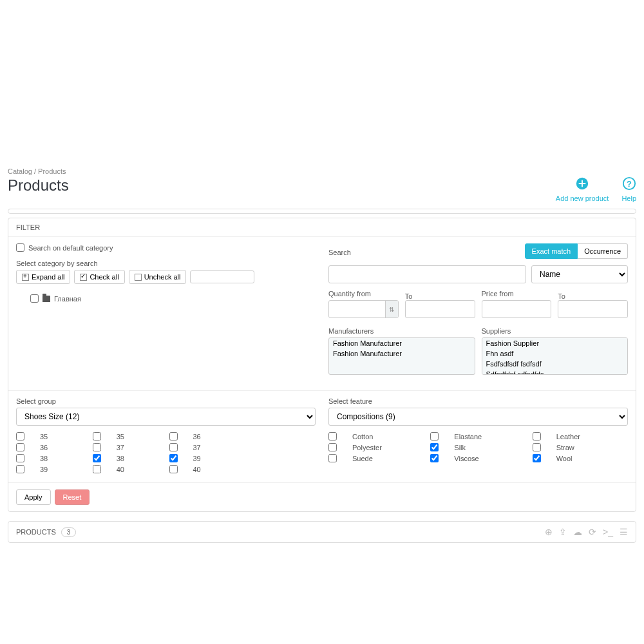 The image size is (644, 644). I want to click on breadcrumb-products: Products, so click(52, 171).